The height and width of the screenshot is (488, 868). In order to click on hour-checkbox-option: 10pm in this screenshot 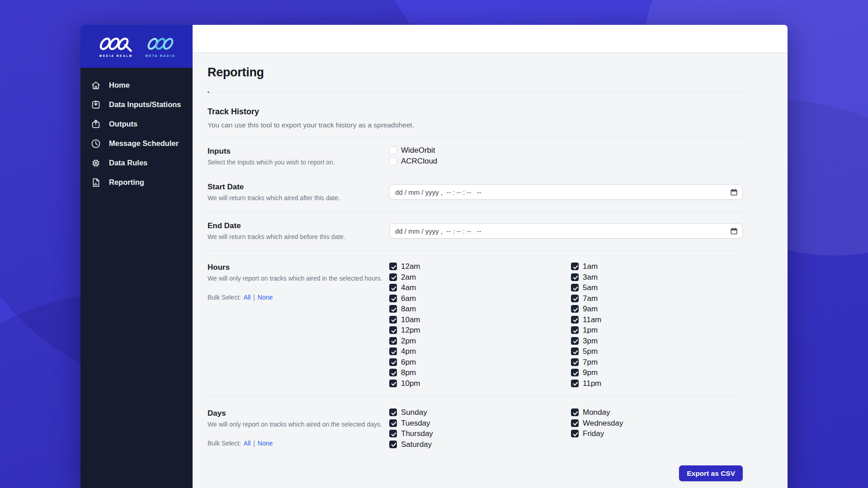, I will do `click(405, 384)`.